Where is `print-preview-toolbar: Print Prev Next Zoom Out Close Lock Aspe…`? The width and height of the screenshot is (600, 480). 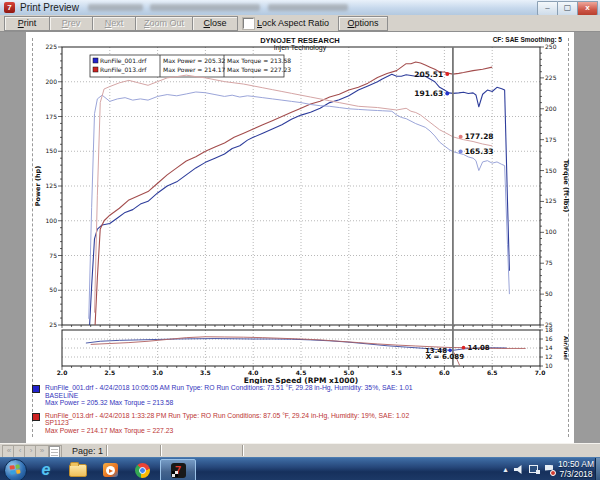 print-preview-toolbar: Print Prev Next Zoom Out Close Lock Aspe… is located at coordinates (300, 24).